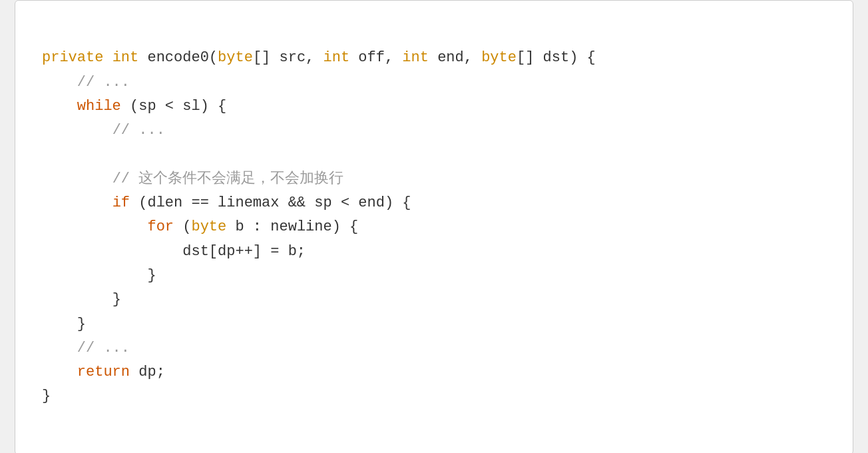 Image resolution: width=868 pixels, height=453 pixels. What do you see at coordinates (455, 57) in the screenshot?
I see `param-3: end,` at bounding box center [455, 57].